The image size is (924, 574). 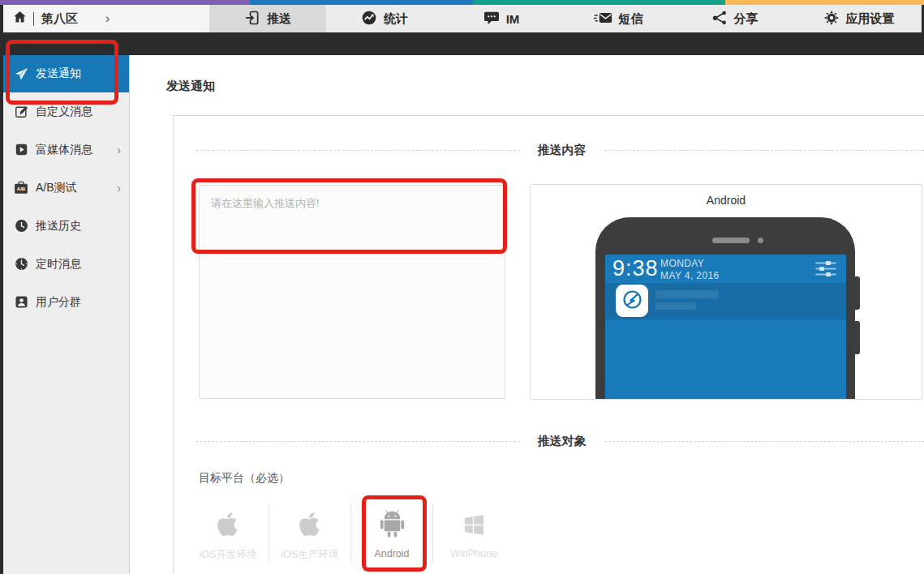 What do you see at coordinates (824, 2) in the screenshot?
I see `strip-segment-orange` at bounding box center [824, 2].